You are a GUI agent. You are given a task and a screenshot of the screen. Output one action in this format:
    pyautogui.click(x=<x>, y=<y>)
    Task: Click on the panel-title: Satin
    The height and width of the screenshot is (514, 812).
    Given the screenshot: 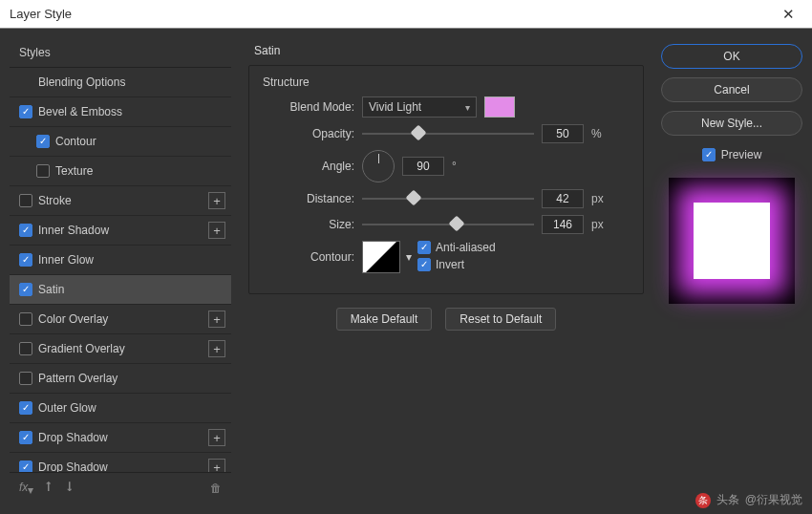 What is the action you would take?
    pyautogui.click(x=446, y=54)
    